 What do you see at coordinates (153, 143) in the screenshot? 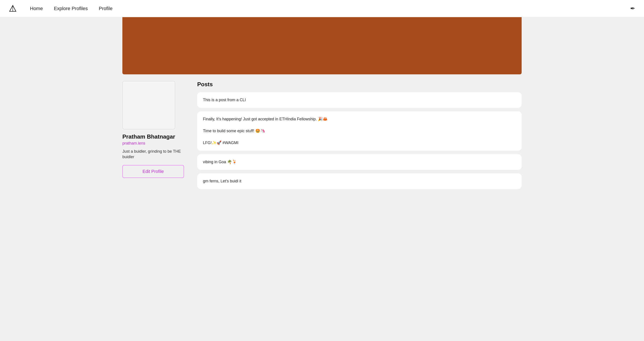
I see `profile-handle: pratham.lens` at bounding box center [153, 143].